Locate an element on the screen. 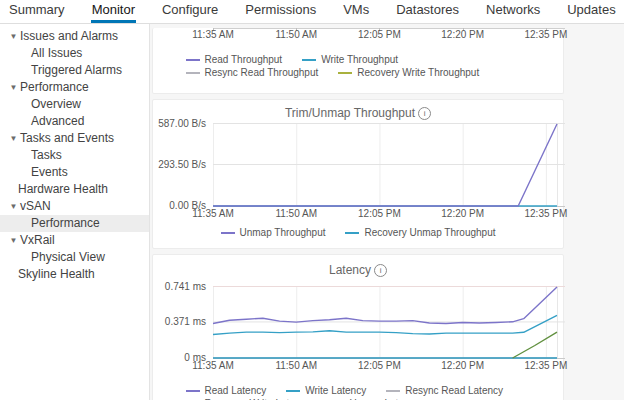 The width and height of the screenshot is (624, 400). tab-updates: Updates is located at coordinates (591, 12).